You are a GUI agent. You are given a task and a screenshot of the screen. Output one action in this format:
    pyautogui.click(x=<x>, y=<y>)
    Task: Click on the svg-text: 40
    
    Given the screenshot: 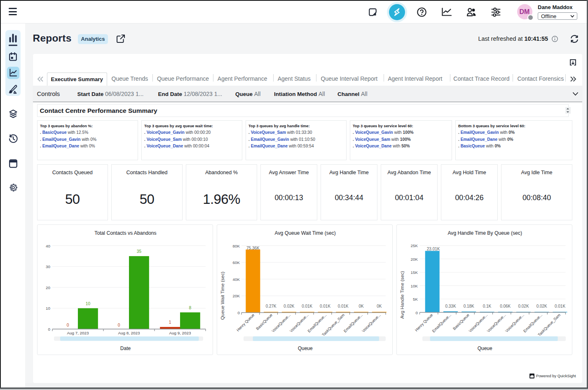 What is the action you would take?
    pyautogui.click(x=48, y=245)
    